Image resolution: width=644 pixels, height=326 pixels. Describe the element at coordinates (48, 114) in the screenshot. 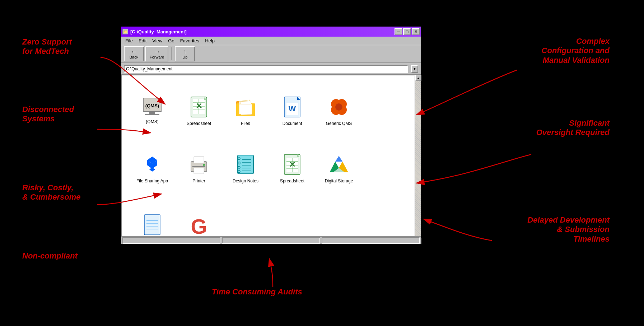

I see `annotation-disconnected-systems: DisconnectedSystems` at that location.